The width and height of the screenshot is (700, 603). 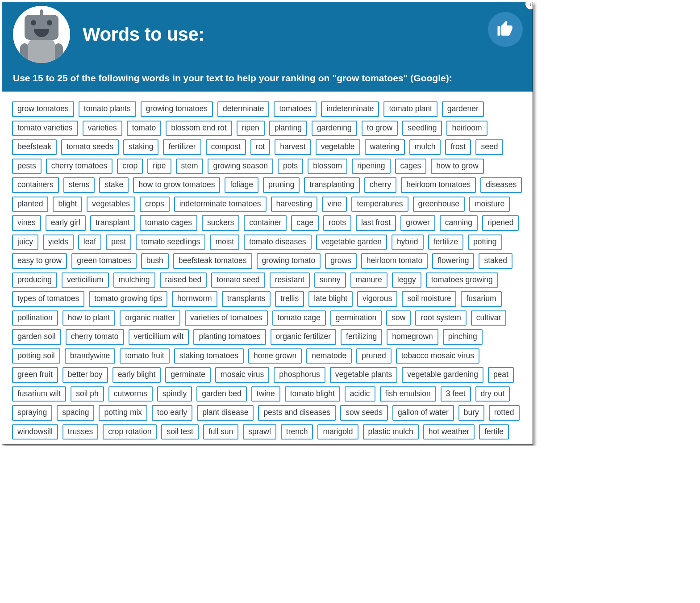 I want to click on keyword-tag: staking, so click(x=141, y=147).